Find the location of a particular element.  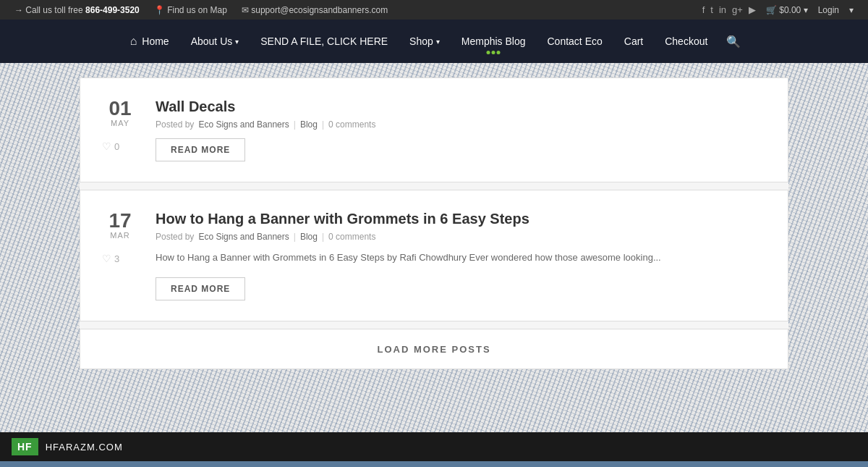

nav-about-label: About Us is located at coordinates (212, 41).